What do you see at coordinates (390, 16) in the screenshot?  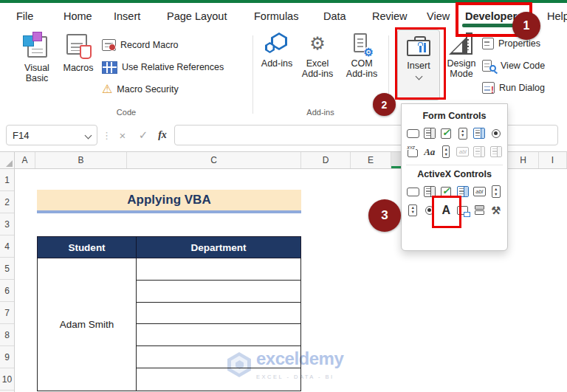 I see `tab-review: Review` at bounding box center [390, 16].